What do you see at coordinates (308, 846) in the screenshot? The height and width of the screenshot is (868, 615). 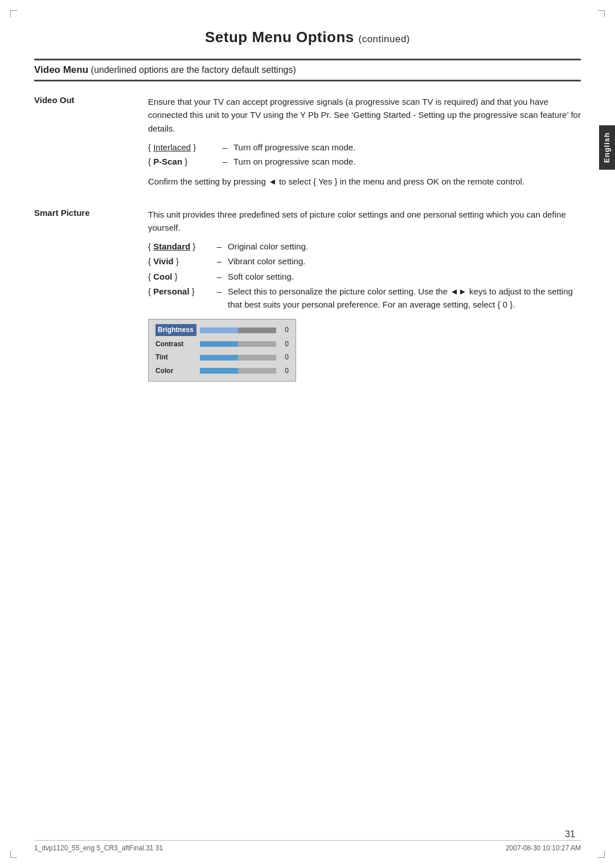 I see `footer: 1_dvp1120_55_eng 5_CR3_aftFinal.31 31 20…` at bounding box center [308, 846].